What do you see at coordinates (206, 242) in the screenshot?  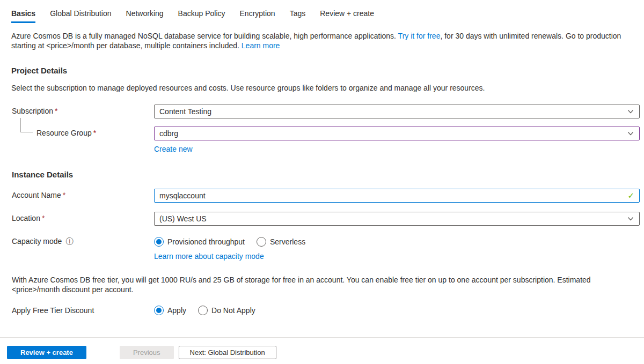 I see `radio-label: Provisioned throughput` at bounding box center [206, 242].